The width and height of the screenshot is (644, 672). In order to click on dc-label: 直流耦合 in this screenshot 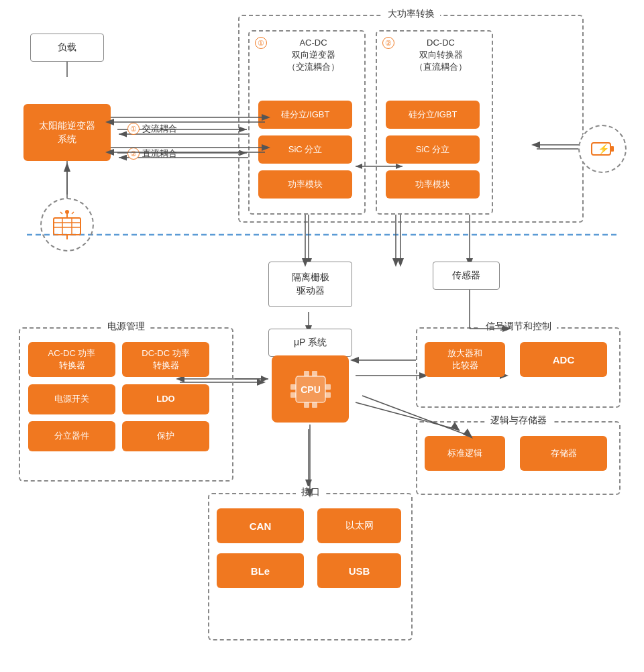, I will do `click(160, 154)`.